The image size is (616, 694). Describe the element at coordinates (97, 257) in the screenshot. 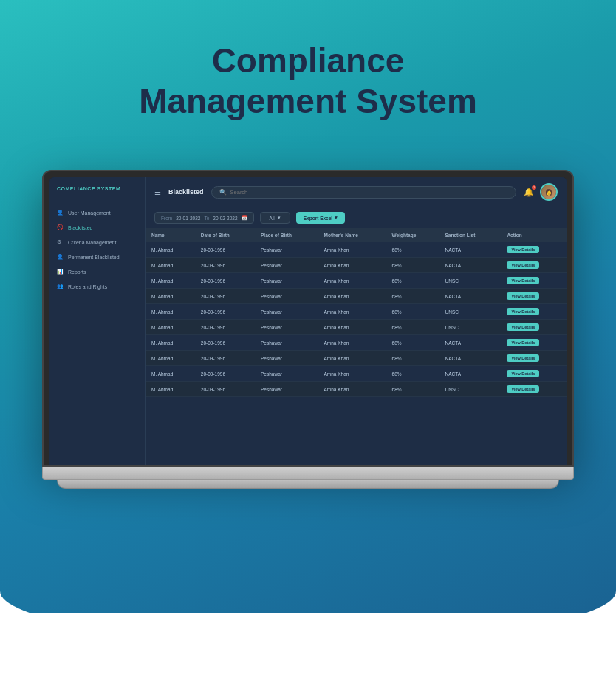

I see `sidebar-item-permanent-blacklisted: 👤 Permanent Blacklisted` at that location.